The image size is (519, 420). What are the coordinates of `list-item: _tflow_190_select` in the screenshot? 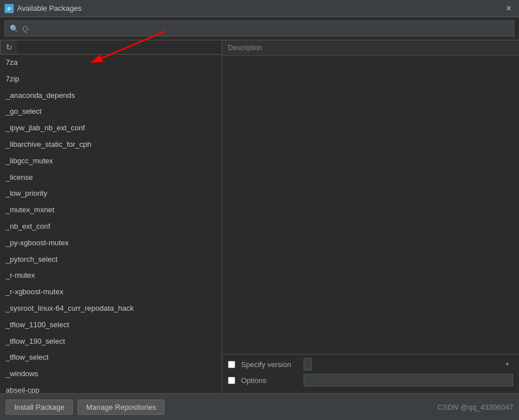 It's located at (111, 341).